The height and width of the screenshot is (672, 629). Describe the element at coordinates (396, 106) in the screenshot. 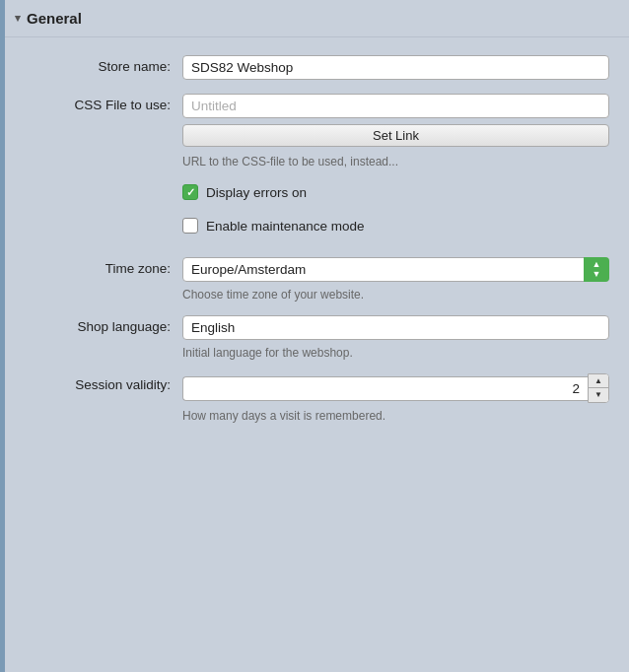

I see `css-file-input` at that location.